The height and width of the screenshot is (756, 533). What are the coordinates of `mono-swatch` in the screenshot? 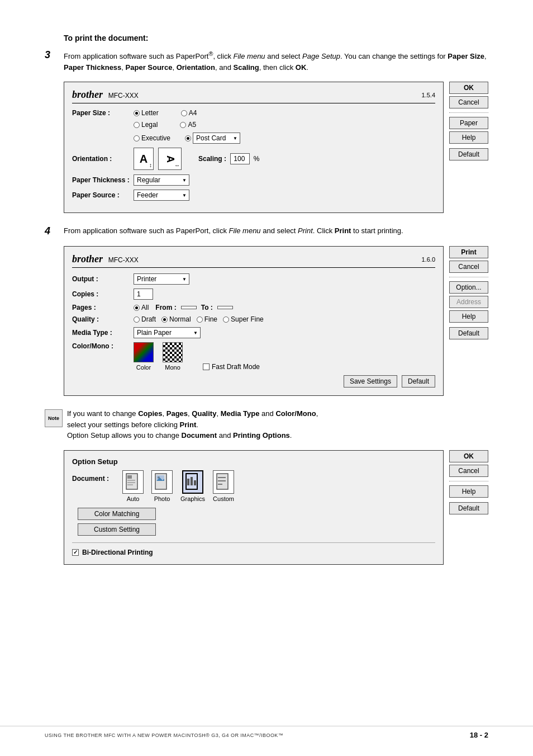 It's located at (173, 352).